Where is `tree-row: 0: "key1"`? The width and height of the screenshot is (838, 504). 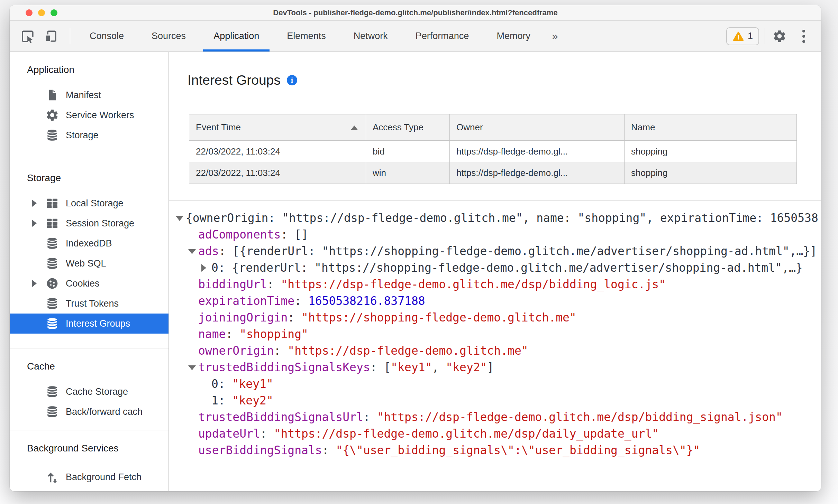
tree-row: 0: "key1" is located at coordinates (495, 384).